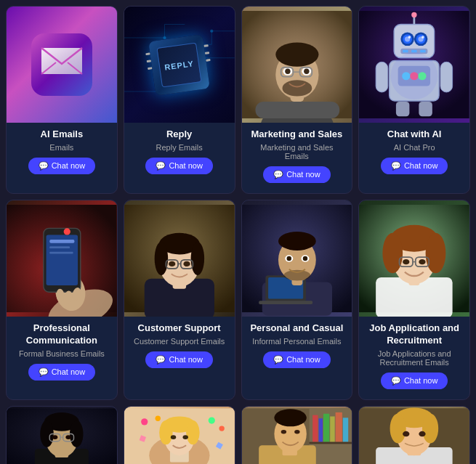  Describe the element at coordinates (297, 360) in the screenshot. I see `chat-btn-personal: 💬 Chat now` at that location.